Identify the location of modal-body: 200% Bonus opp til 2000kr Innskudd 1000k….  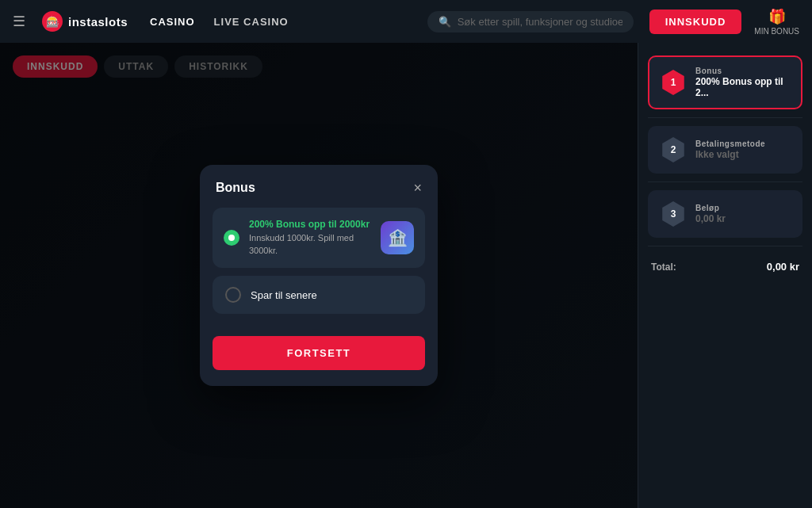
(319, 267).